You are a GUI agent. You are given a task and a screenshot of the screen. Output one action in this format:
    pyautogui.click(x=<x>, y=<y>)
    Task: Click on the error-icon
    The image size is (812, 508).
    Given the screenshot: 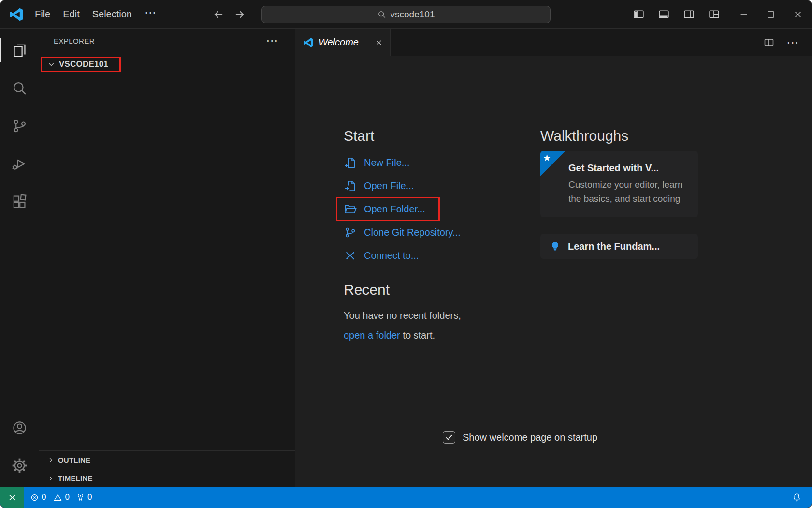 What is the action you would take?
    pyautogui.click(x=35, y=497)
    